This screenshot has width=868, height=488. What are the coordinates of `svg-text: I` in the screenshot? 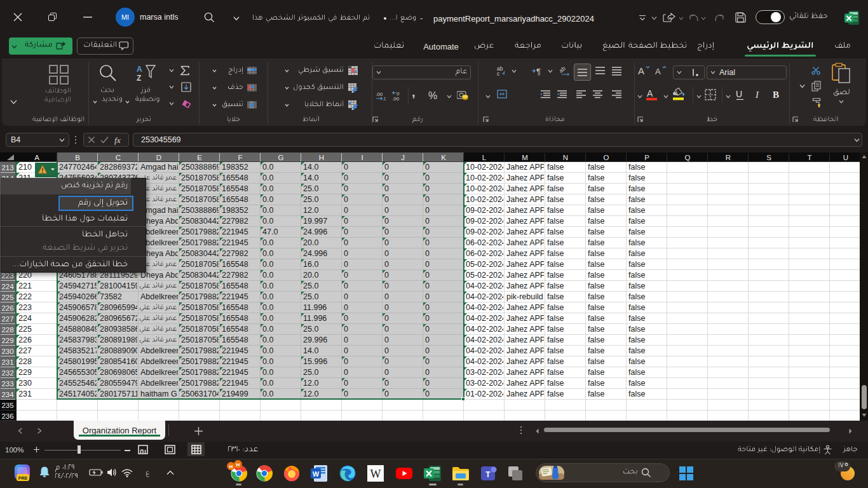 It's located at (757, 95).